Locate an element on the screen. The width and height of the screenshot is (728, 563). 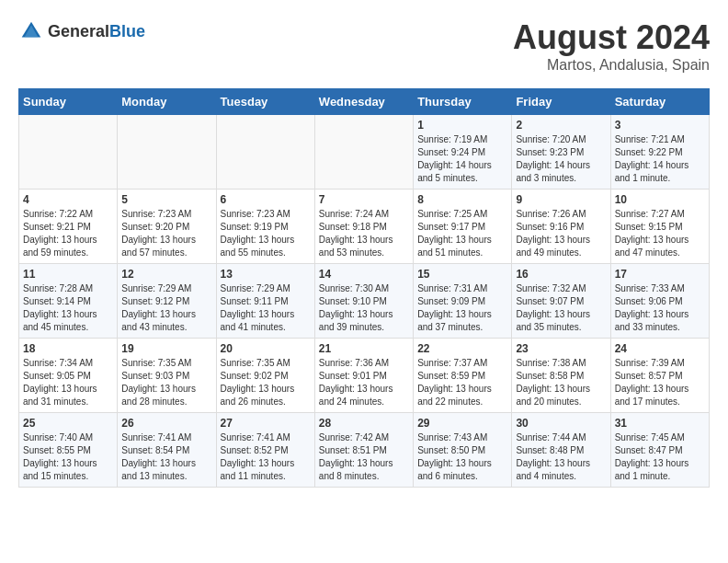
logo-icon is located at coordinates (31, 31).